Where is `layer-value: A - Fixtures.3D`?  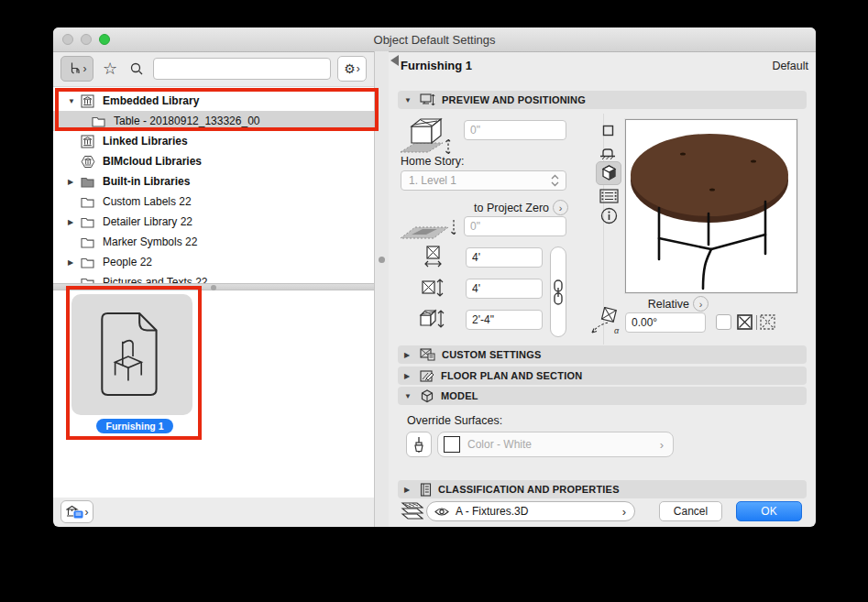 layer-value: A - Fixtures.3D is located at coordinates (539, 511).